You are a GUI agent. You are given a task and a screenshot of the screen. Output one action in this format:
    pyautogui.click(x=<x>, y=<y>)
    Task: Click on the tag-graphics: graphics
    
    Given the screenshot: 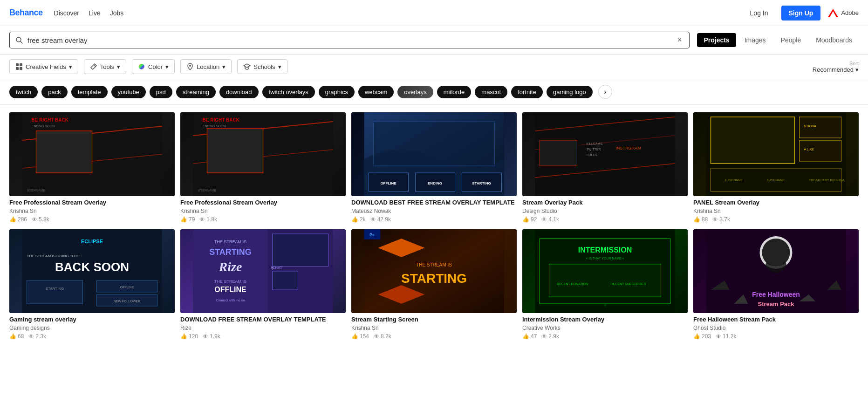 What is the action you would take?
    pyautogui.click(x=336, y=92)
    